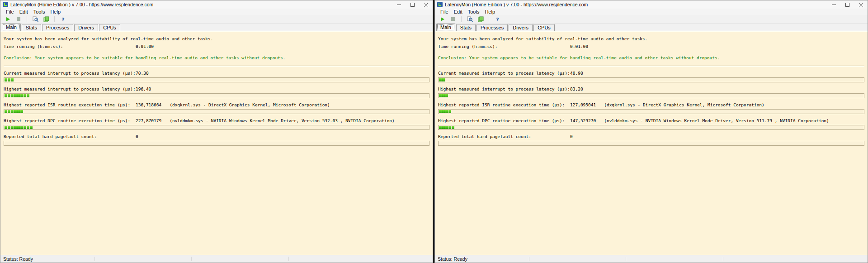  What do you see at coordinates (577, 89) in the screenshot?
I see `metric-value: 83,20` at bounding box center [577, 89].